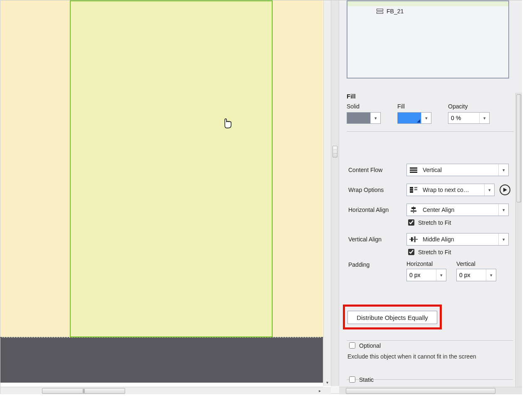 The height and width of the screenshot is (403, 532). What do you see at coordinates (392, 317) in the screenshot?
I see `distribute-objects-label: Distribute Objects Equally` at bounding box center [392, 317].